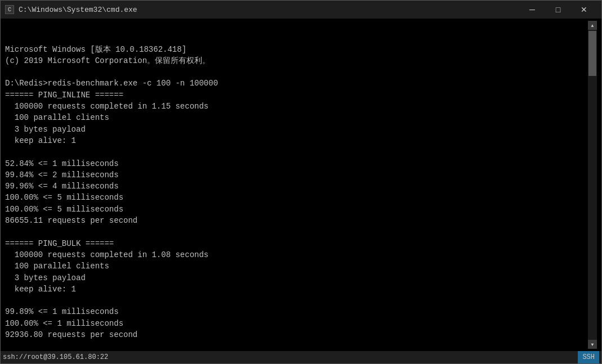 The height and width of the screenshot is (364, 602). I want to click on console-line: 86655.11 requests per second, so click(296, 221).